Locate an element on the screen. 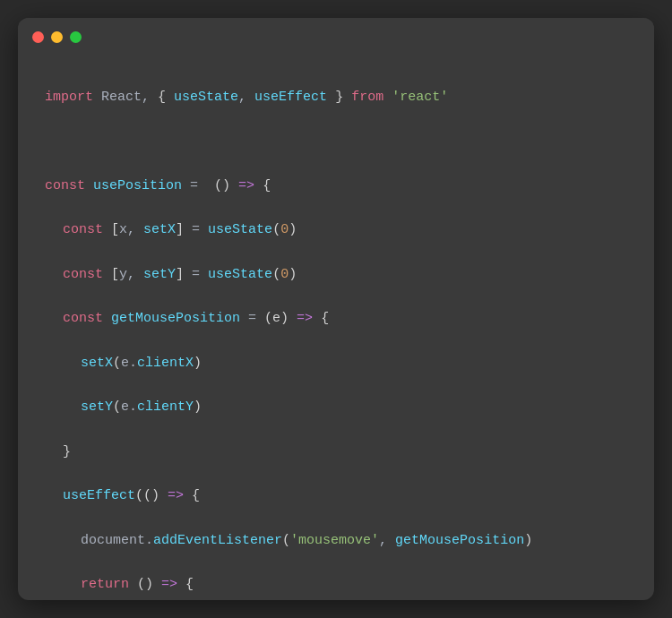  minimize-button is located at coordinates (57, 38).